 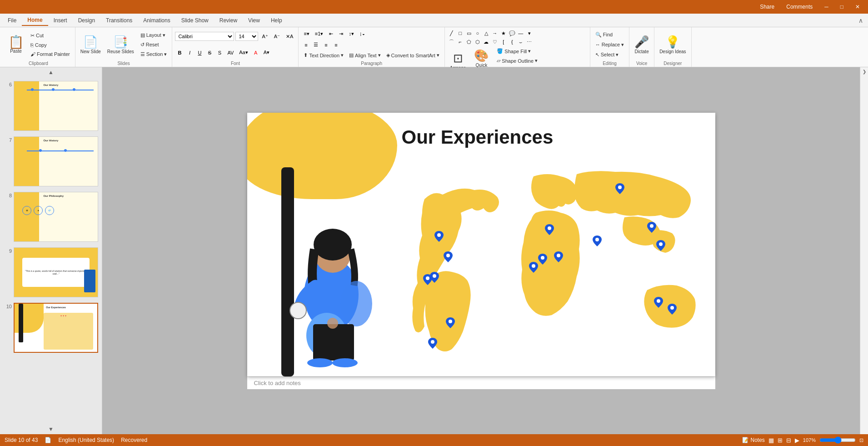 I want to click on italic-button: I, so click(x=190, y=53).